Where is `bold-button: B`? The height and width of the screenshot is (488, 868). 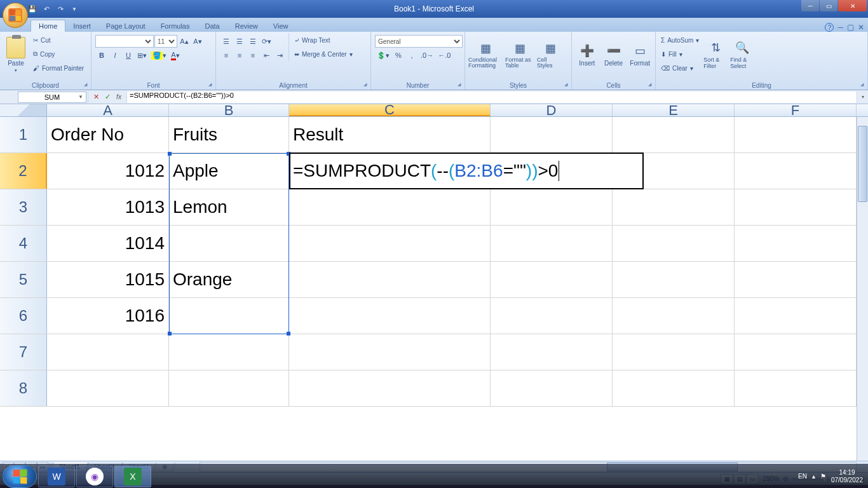
bold-button: B is located at coordinates (102, 55).